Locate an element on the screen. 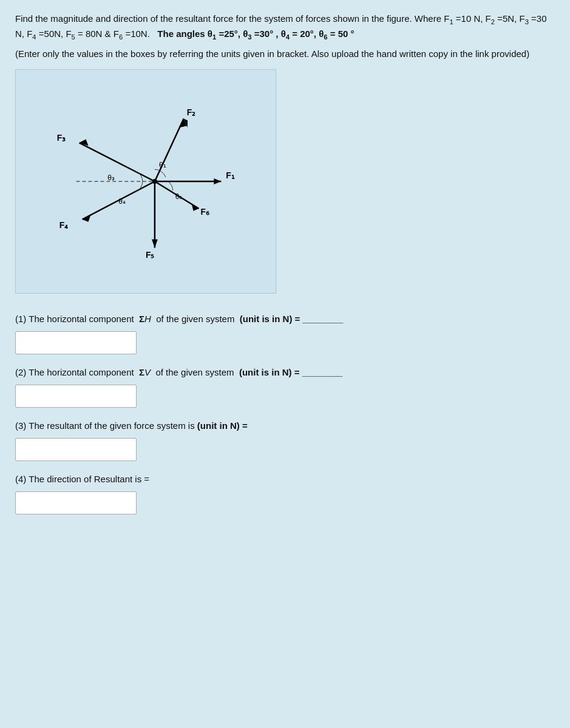  theta6-label: θ₆ is located at coordinates (179, 197).